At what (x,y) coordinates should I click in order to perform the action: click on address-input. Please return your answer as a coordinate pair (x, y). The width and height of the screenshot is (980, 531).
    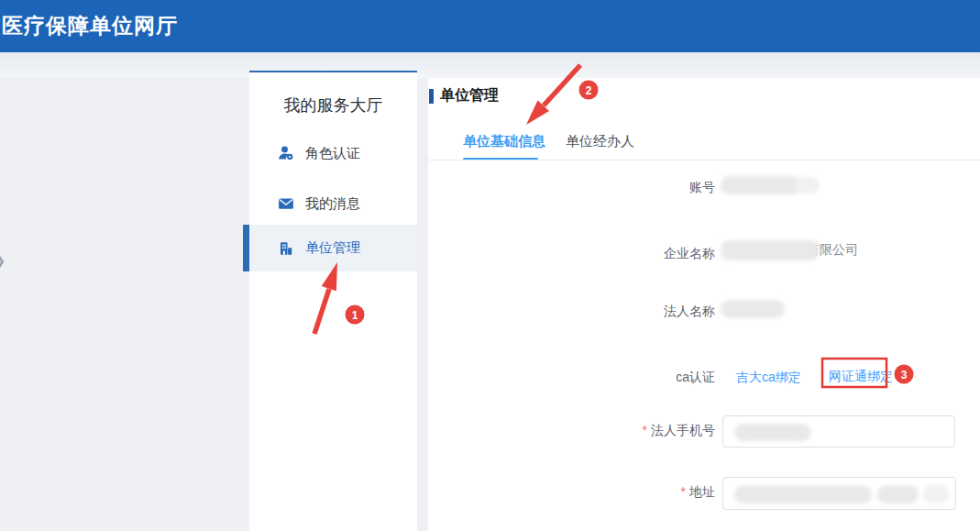
    Looking at the image, I should click on (840, 493).